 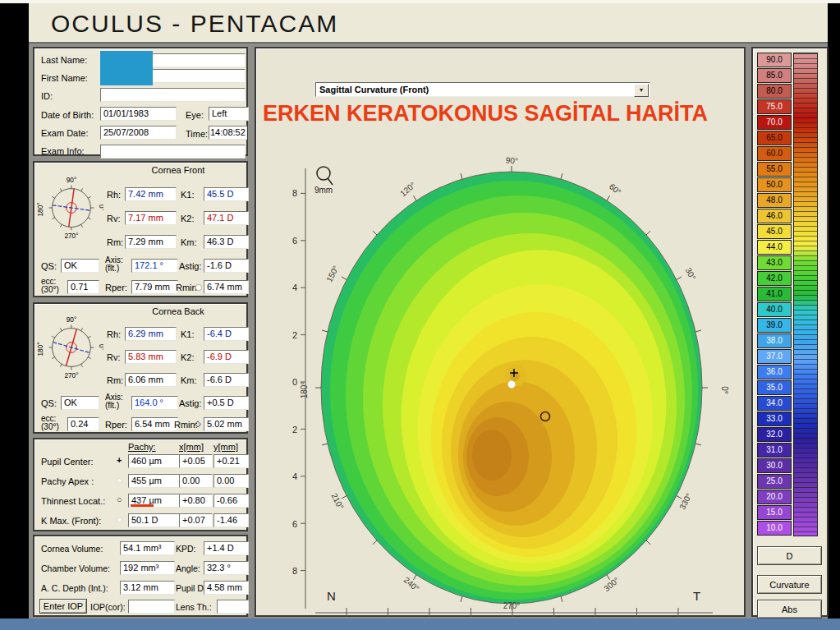 What do you see at coordinates (641, 90) in the screenshot?
I see `chevron-down-icon: ▼` at bounding box center [641, 90].